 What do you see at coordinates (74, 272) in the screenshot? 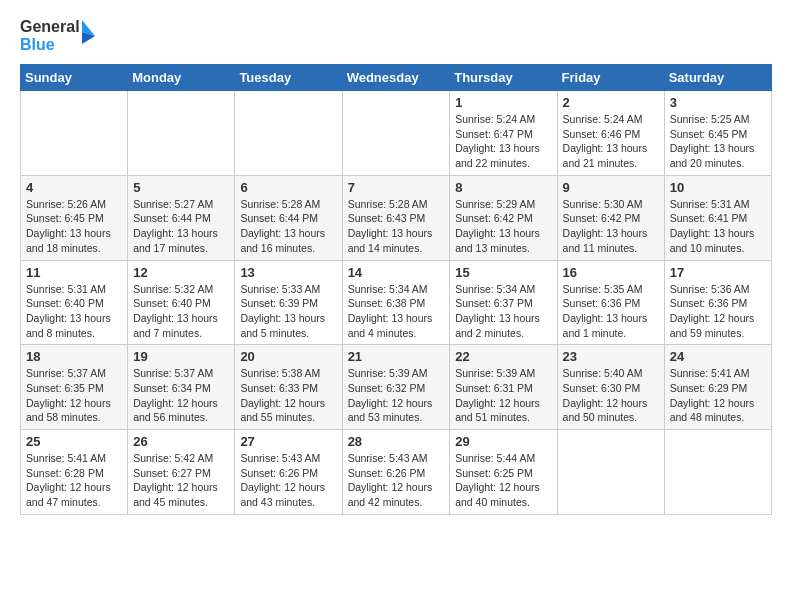
I see `day-number: 11` at bounding box center [74, 272].